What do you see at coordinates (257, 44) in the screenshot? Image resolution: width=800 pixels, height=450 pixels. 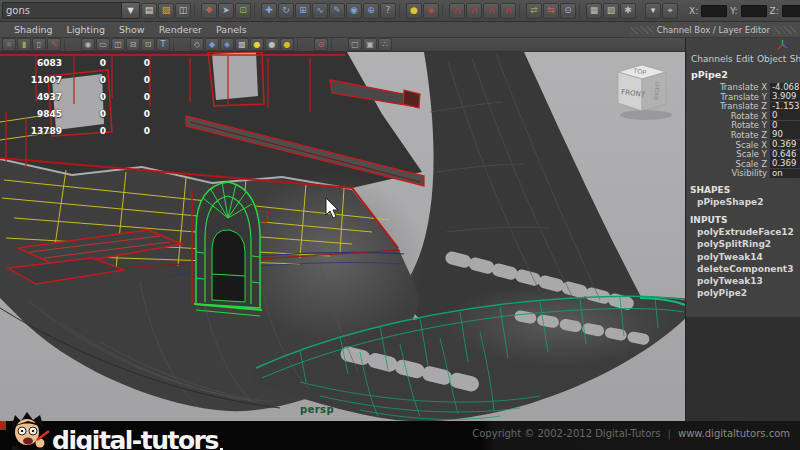 I see `lights-all-icon: ●` at bounding box center [257, 44].